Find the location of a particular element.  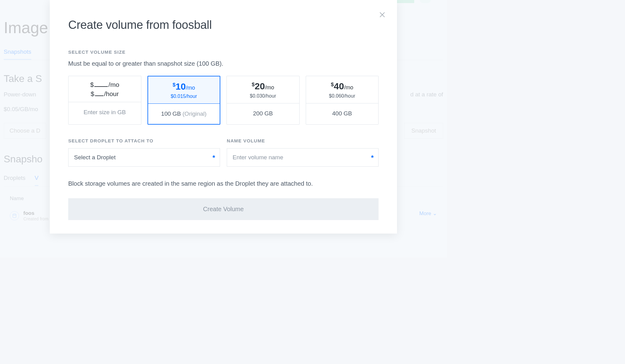

size-card-200gb: $20/mo $0.030/hour 200 GB is located at coordinates (263, 100).